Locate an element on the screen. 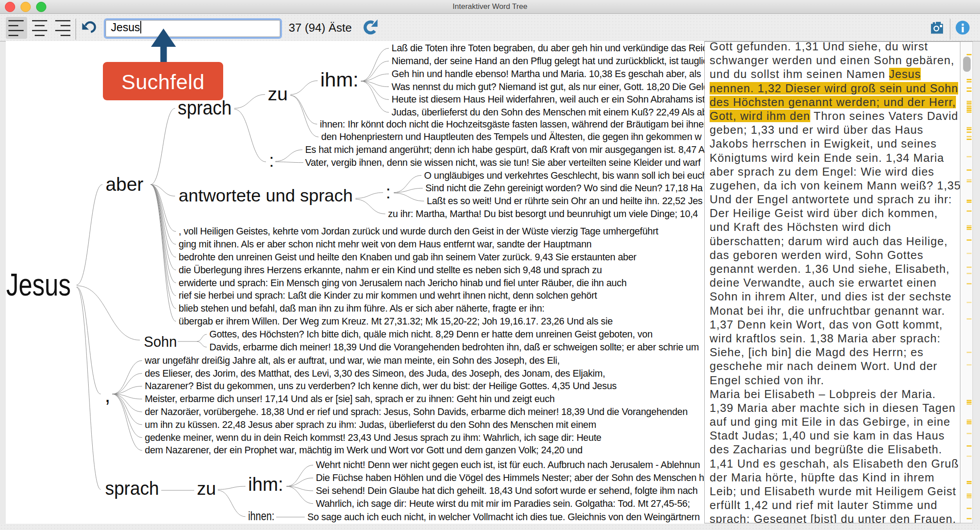  svg-text:Laßt es so weit! Und er rührte: Laßt es so weit! Und er rührte sein Ohr … is located at coordinates (565, 201).